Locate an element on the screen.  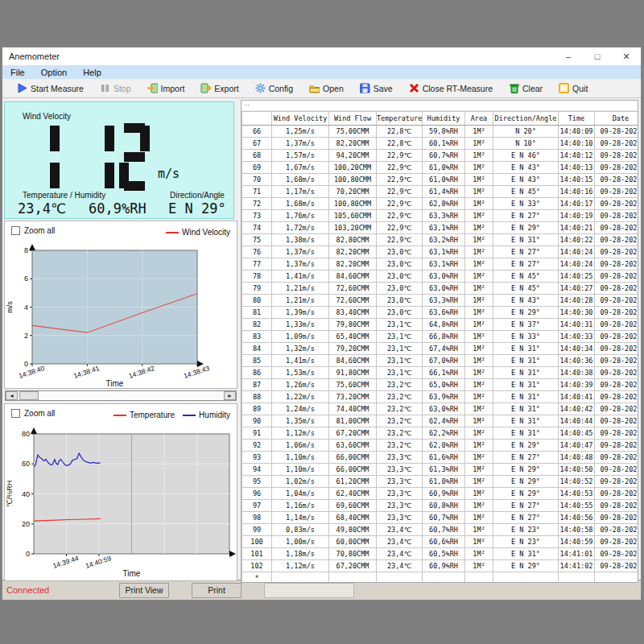
table-row: 921,06m/s63,60CMM23,2℃62,0%RH1M²E N 29°1… is located at coordinates (441, 446).